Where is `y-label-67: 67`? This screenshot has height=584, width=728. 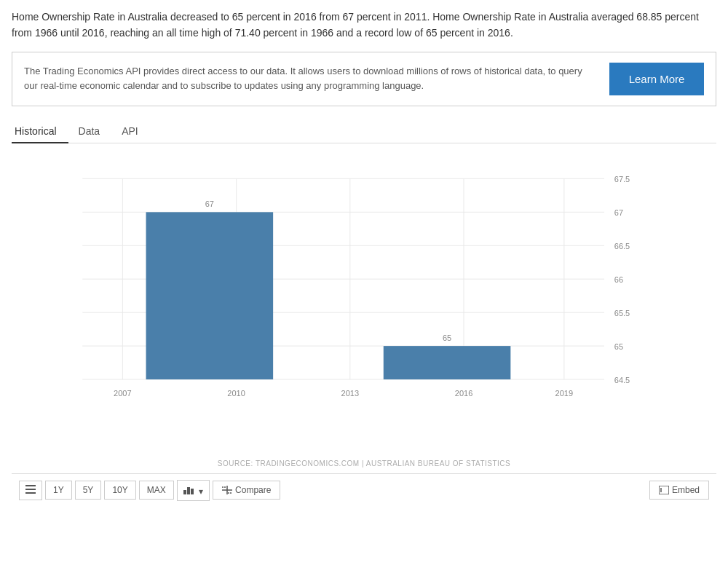 y-label-67: 67 is located at coordinates (619, 213).